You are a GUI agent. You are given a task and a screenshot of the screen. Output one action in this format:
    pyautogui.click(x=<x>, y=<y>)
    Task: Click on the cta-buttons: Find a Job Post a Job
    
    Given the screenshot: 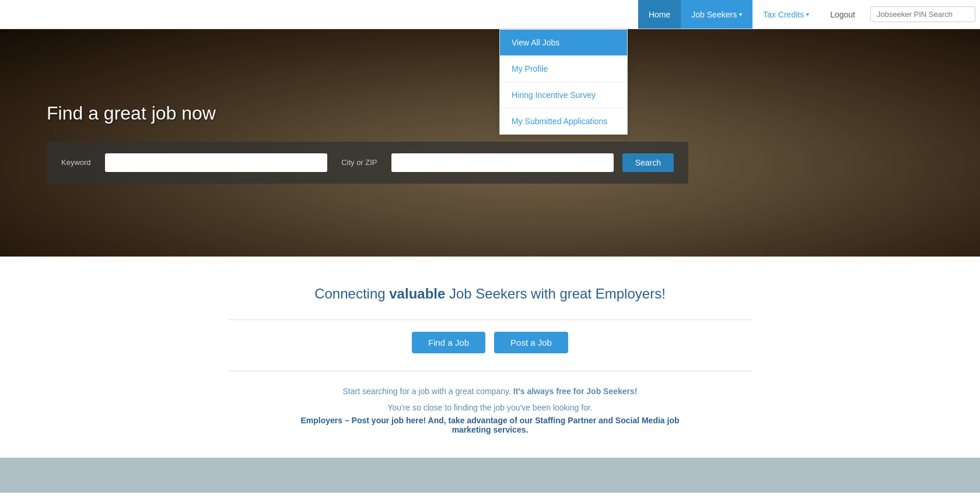 What is the action you would take?
    pyautogui.click(x=490, y=343)
    